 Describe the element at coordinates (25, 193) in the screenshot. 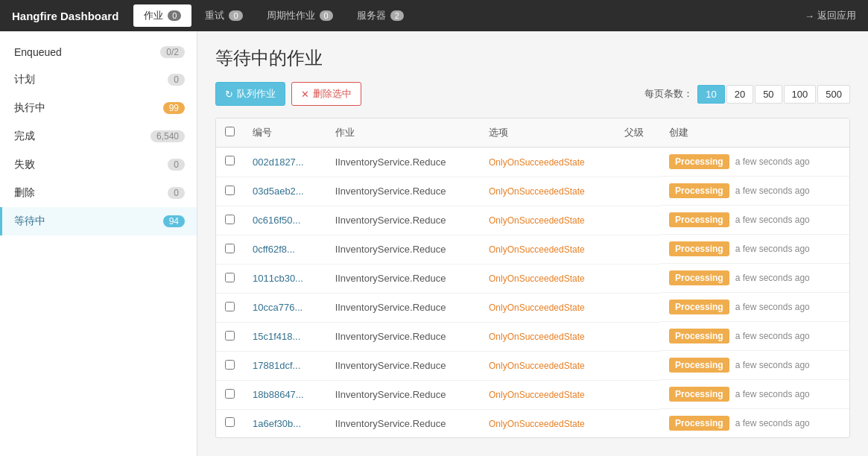

I see `sidebar-item-deleted-label: 删除` at that location.